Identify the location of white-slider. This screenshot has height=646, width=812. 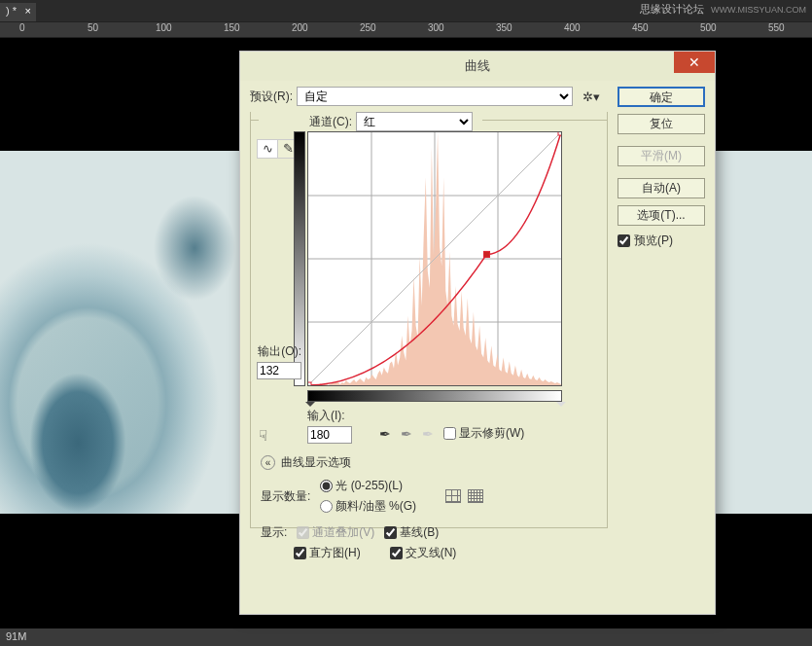
(561, 407).